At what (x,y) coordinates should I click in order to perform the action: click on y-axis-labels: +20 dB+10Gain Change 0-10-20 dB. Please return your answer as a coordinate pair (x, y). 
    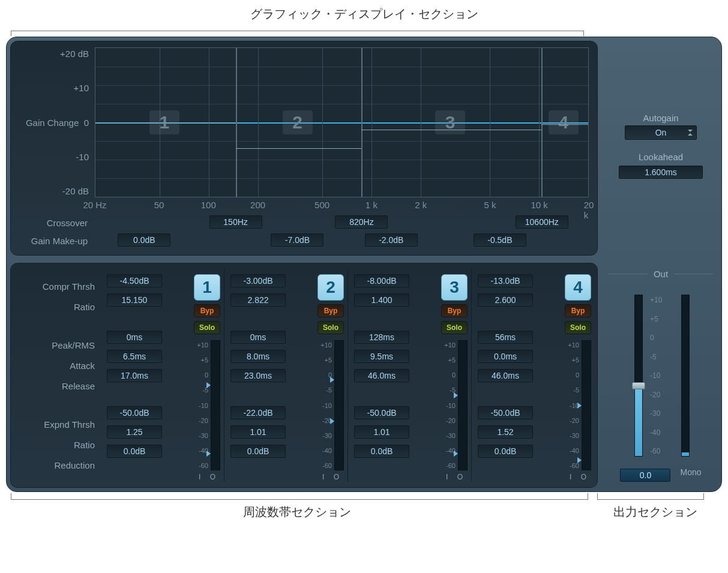
    Looking at the image, I should click on (57, 122).